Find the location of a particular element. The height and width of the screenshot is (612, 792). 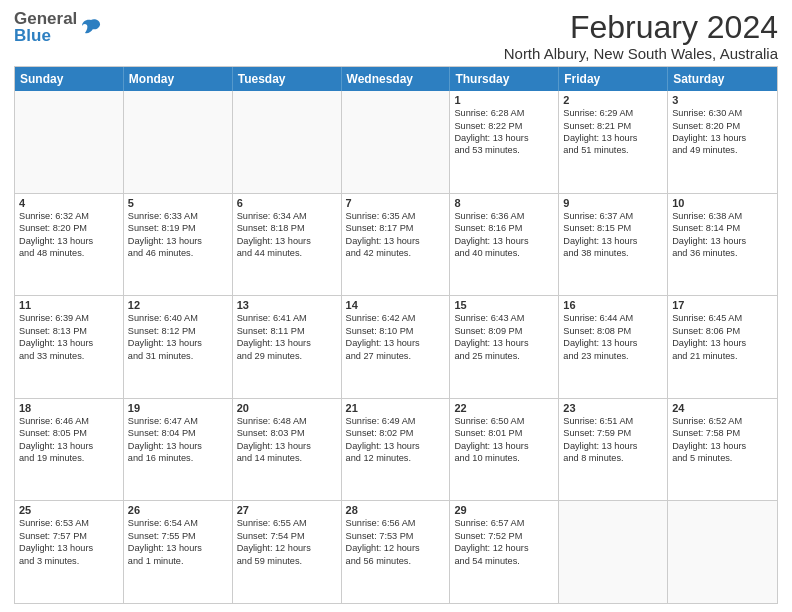

cal-cell-w1-d1 is located at coordinates (70, 142).